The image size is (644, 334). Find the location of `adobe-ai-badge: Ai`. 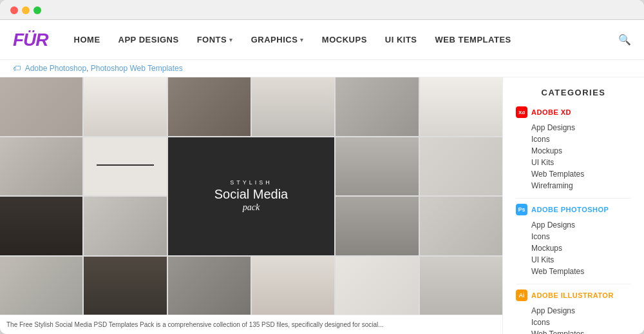

adobe-ai-badge: Ai is located at coordinates (522, 295).